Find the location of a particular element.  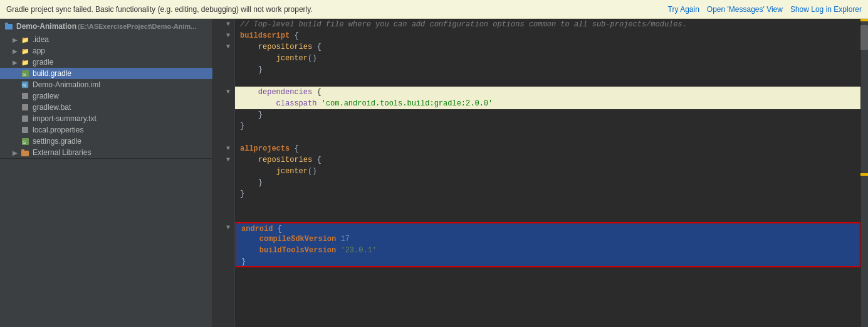

show-log-link: Show Log in Explorer is located at coordinates (826, 9).